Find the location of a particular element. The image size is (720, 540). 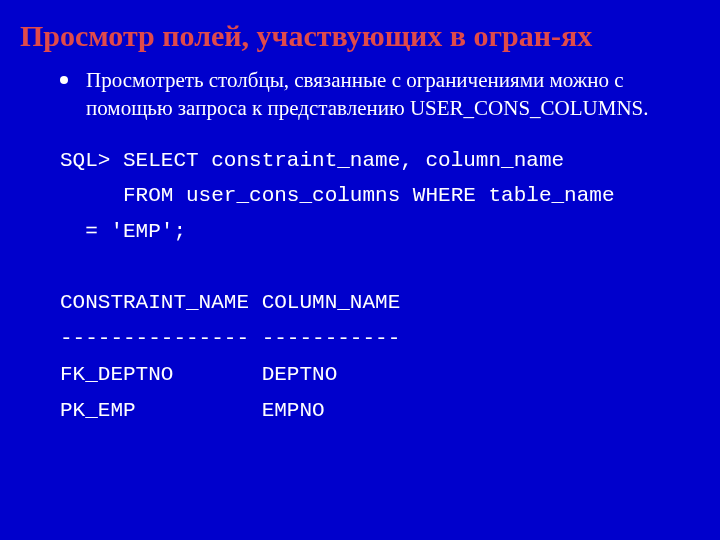

code-line: FK_DEPTNO DEPTNO is located at coordinates (198, 374).